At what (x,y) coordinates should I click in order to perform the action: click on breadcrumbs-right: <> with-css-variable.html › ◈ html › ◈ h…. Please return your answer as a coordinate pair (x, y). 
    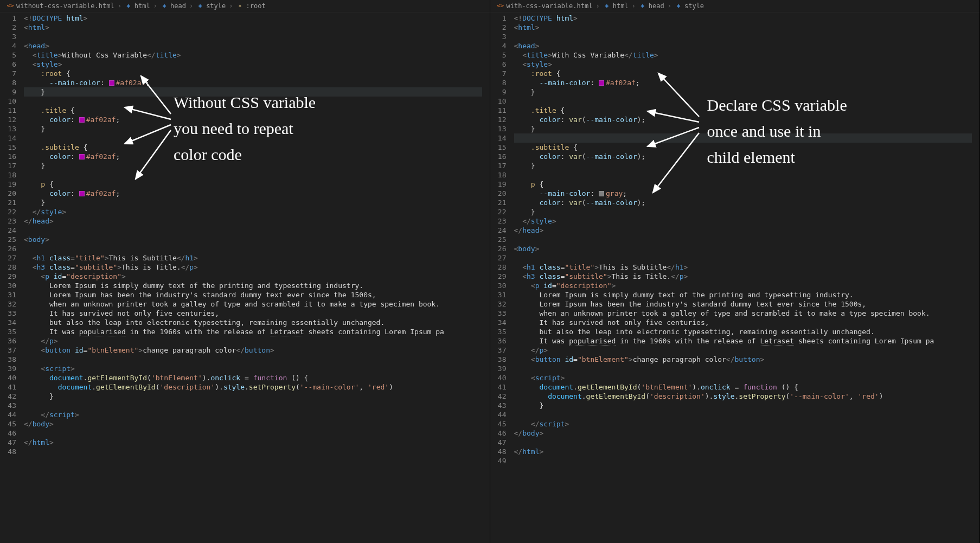
    Looking at the image, I should click on (735, 7).